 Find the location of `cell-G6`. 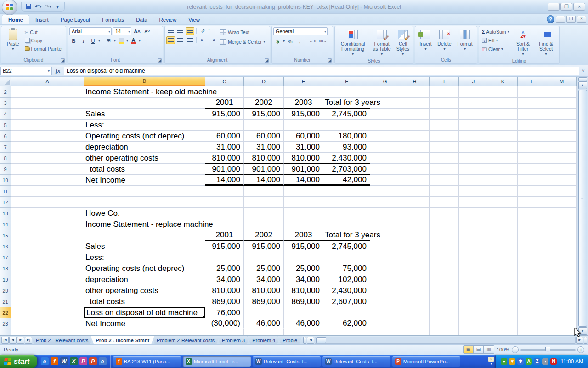

cell-G6 is located at coordinates (385, 136).